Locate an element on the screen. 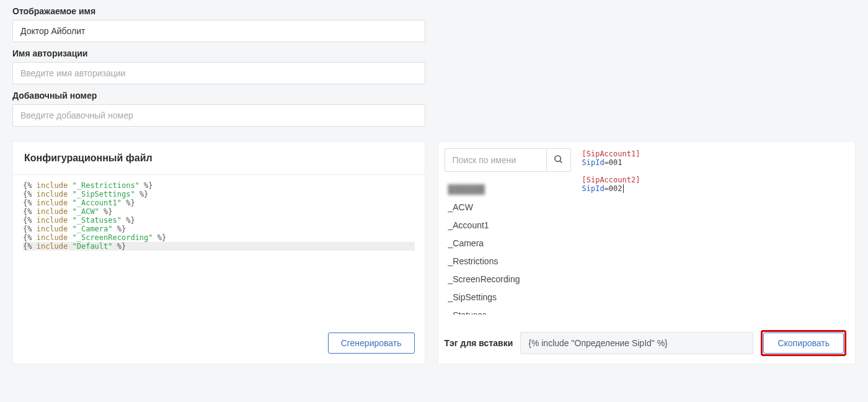  ext-number-group: Добавочный номер is located at coordinates (434, 109).